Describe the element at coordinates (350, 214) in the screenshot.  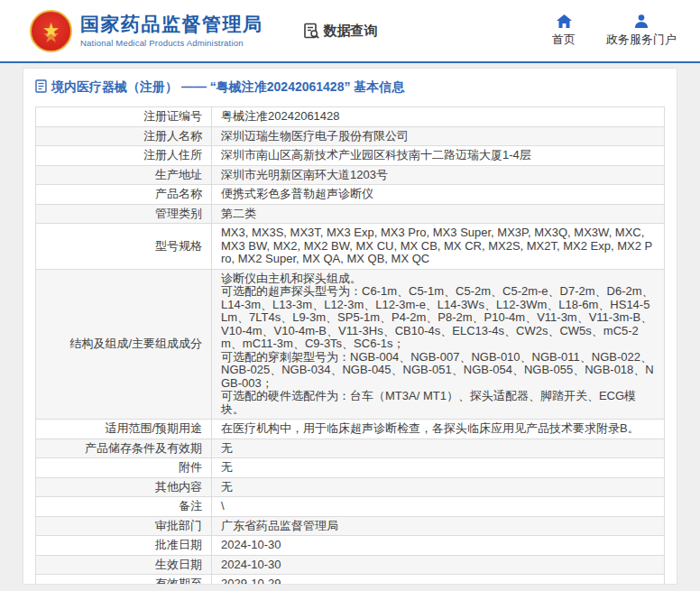
I see `table-row: 管理类别第二类` at that location.